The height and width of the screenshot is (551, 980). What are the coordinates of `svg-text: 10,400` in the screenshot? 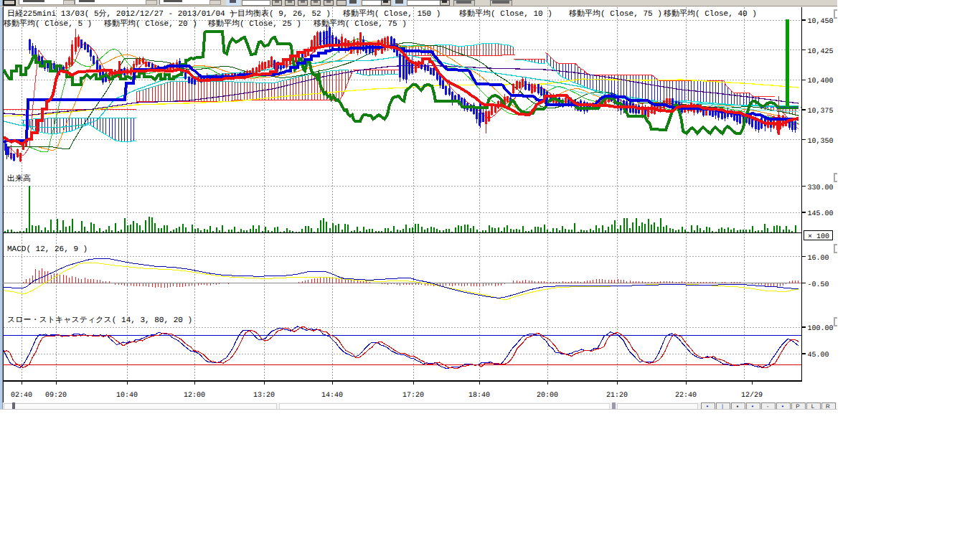 It's located at (821, 82).